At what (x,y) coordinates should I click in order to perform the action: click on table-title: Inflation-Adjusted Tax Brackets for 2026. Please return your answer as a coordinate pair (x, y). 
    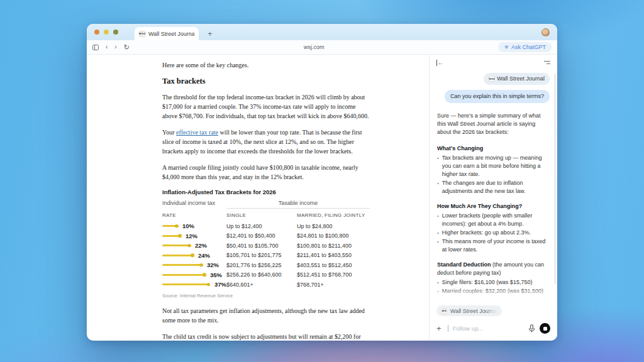
    Looking at the image, I should click on (266, 192).